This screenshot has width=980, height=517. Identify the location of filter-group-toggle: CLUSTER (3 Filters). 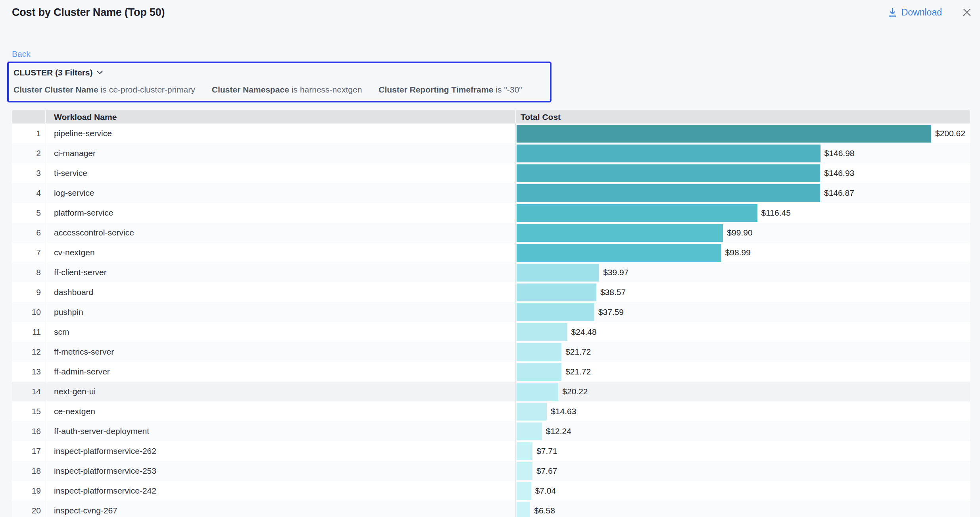
(279, 72).